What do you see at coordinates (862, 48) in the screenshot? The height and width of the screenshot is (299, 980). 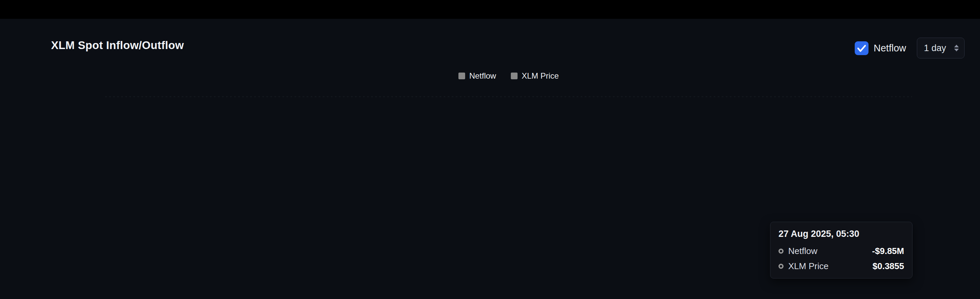 I see `checkmark-icon` at bounding box center [862, 48].